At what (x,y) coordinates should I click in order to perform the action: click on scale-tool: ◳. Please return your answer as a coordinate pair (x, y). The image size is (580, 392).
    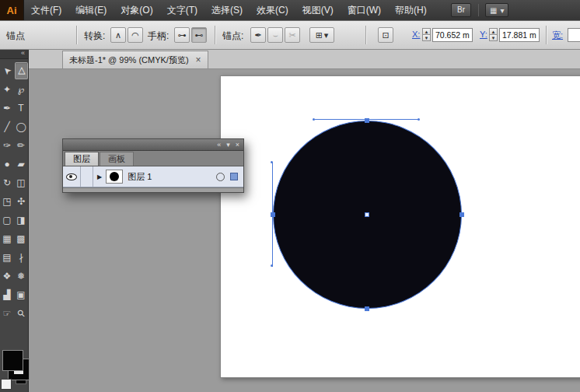
    Looking at the image, I should click on (8, 201).